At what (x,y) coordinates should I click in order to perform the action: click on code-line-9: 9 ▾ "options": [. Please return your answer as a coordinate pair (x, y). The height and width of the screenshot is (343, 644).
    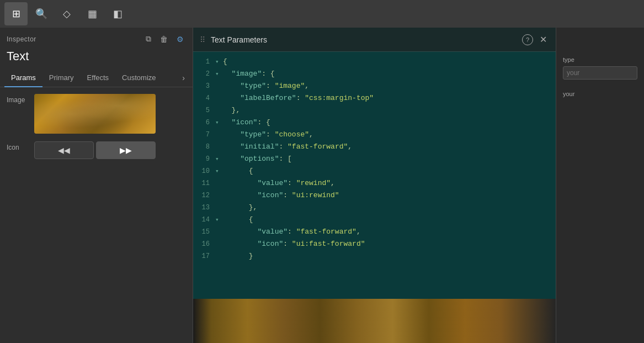
    Looking at the image, I should click on (374, 160).